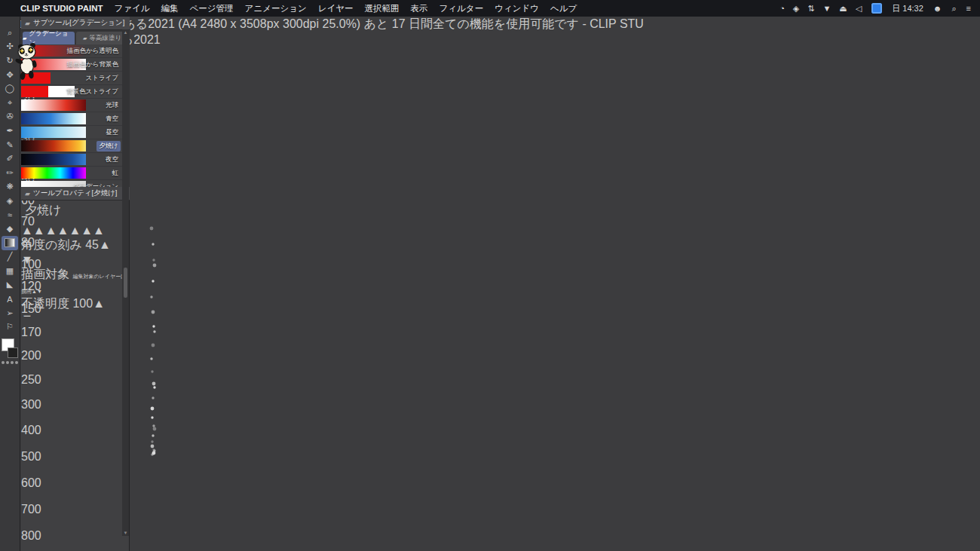 This screenshot has height=551, width=980. Describe the element at coordinates (75, 351) in the screenshot. I see `brush-size-cell: 200` at that location.